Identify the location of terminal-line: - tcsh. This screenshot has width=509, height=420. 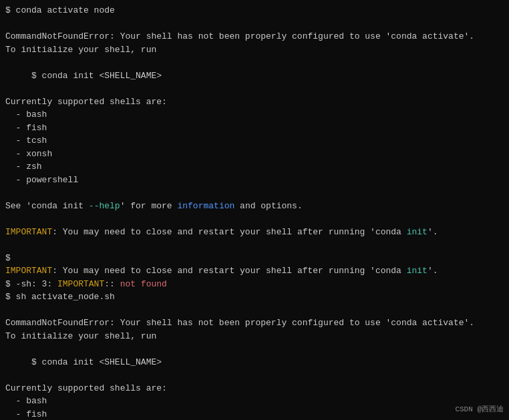
(254, 141).